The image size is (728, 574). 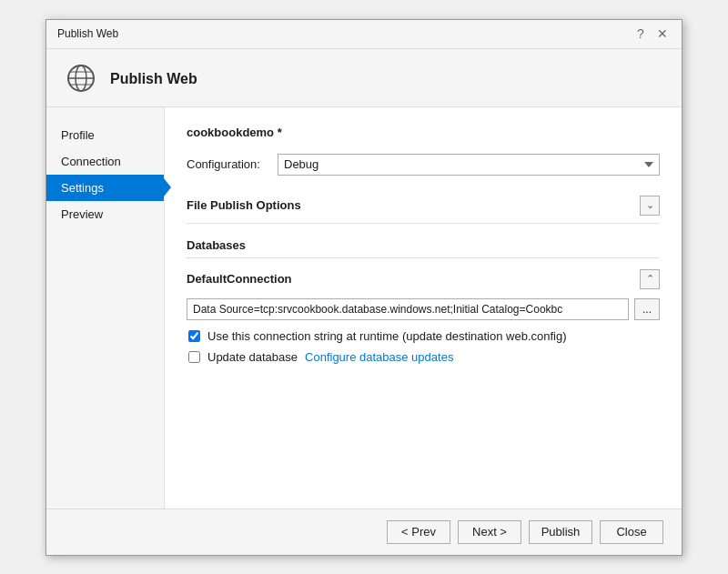 I want to click on header-title: Publish Web, so click(x=154, y=79).